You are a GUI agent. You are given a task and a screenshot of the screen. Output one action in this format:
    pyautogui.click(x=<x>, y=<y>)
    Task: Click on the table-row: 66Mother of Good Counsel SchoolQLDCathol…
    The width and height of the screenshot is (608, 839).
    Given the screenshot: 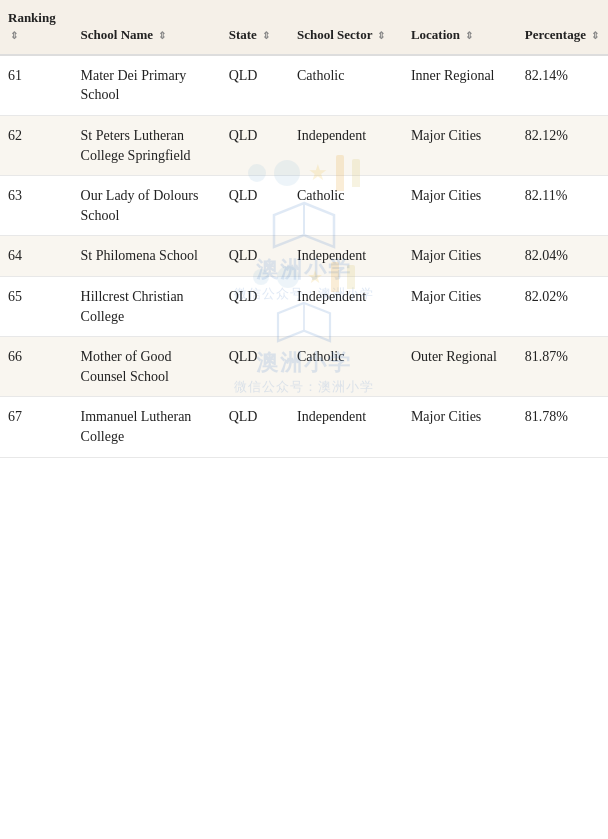 What is the action you would take?
    pyautogui.click(x=304, y=367)
    